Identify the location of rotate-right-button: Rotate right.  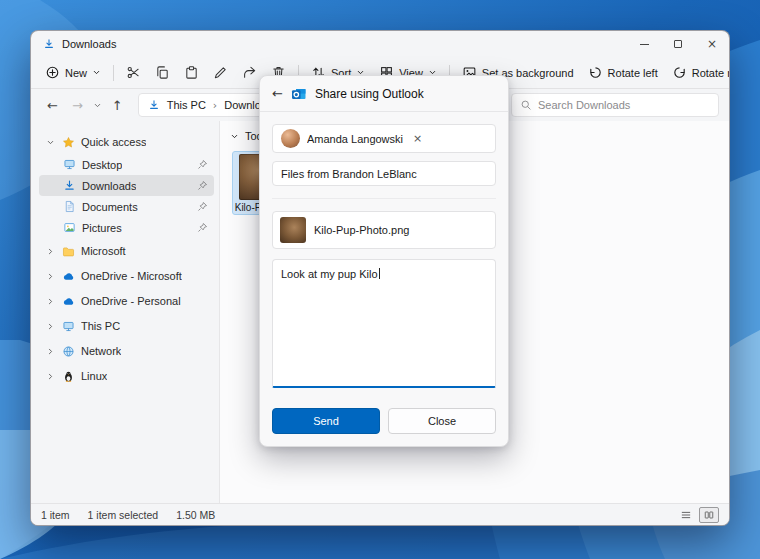
(698, 72).